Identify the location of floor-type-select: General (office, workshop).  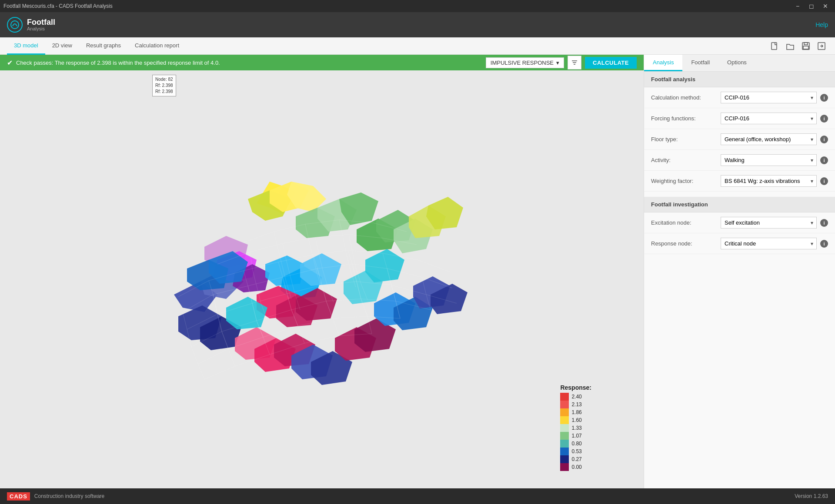
(769, 139).